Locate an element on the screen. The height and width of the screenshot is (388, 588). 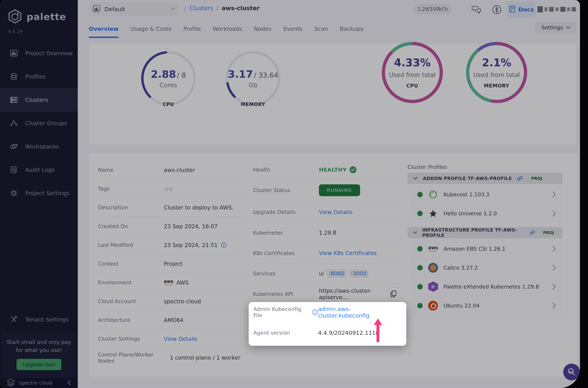
admin-kubeconfig-download-link: admin.aws-cluster.kubeconfig is located at coordinates (360, 312).